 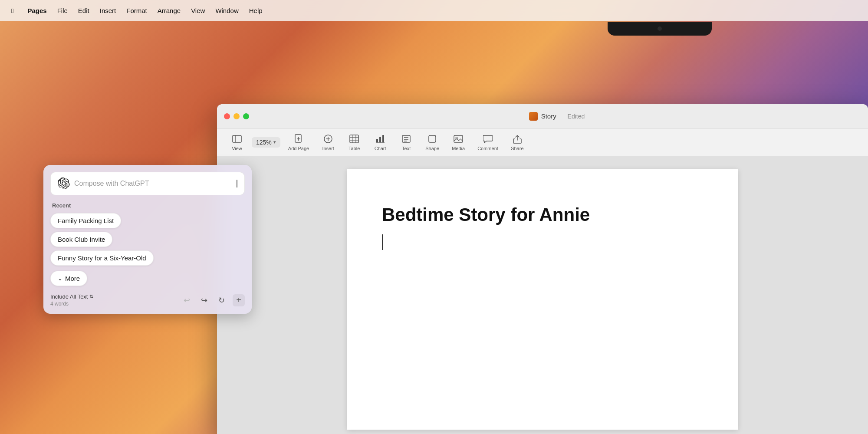 I want to click on toolbar-share-label: Share, so click(x=517, y=148).